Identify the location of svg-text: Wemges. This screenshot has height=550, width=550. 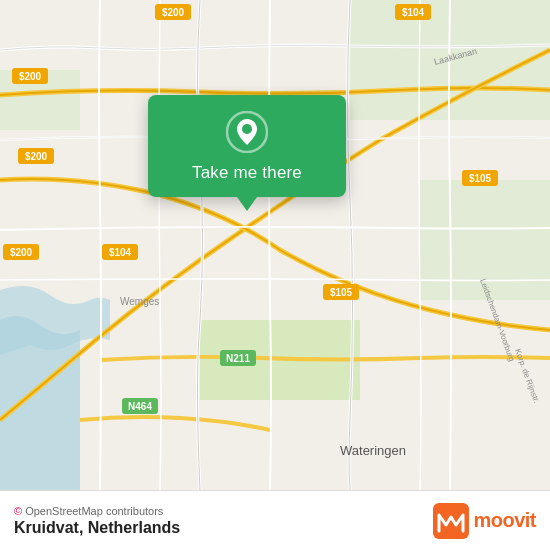
(140, 302).